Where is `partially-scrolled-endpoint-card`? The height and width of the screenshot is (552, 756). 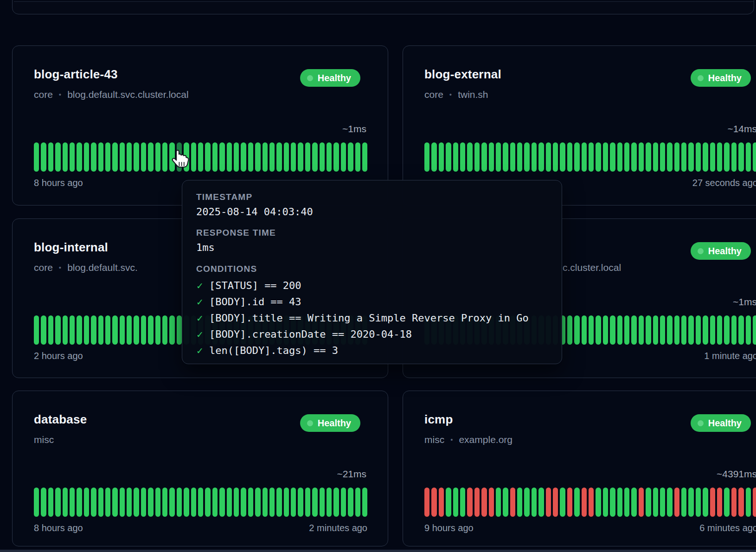
partially-scrolled-endpoint-card is located at coordinates (383, 7).